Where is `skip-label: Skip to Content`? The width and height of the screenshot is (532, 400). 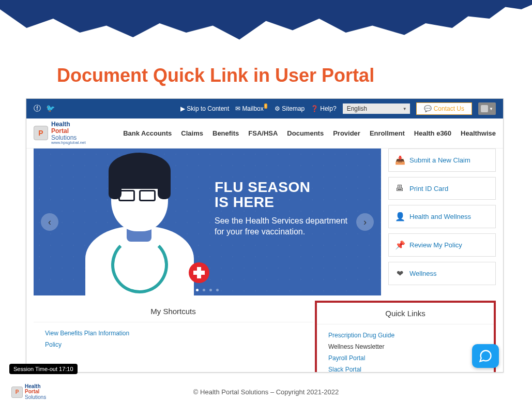 skip-label: Skip to Content is located at coordinates (208, 109).